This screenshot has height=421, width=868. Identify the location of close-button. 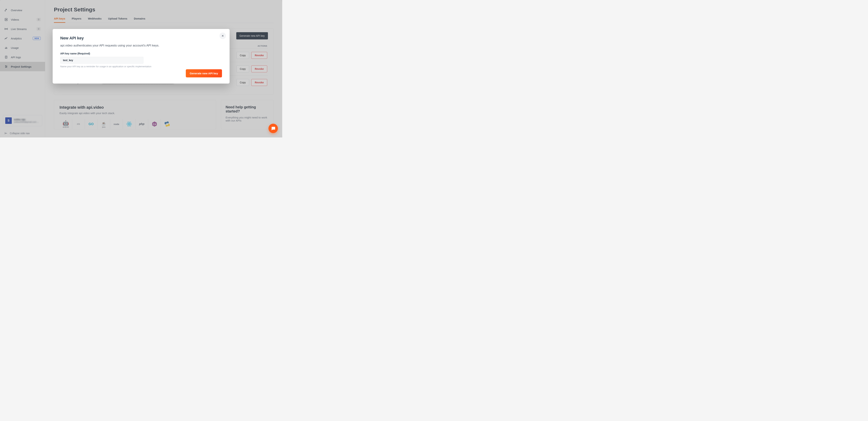
(223, 36).